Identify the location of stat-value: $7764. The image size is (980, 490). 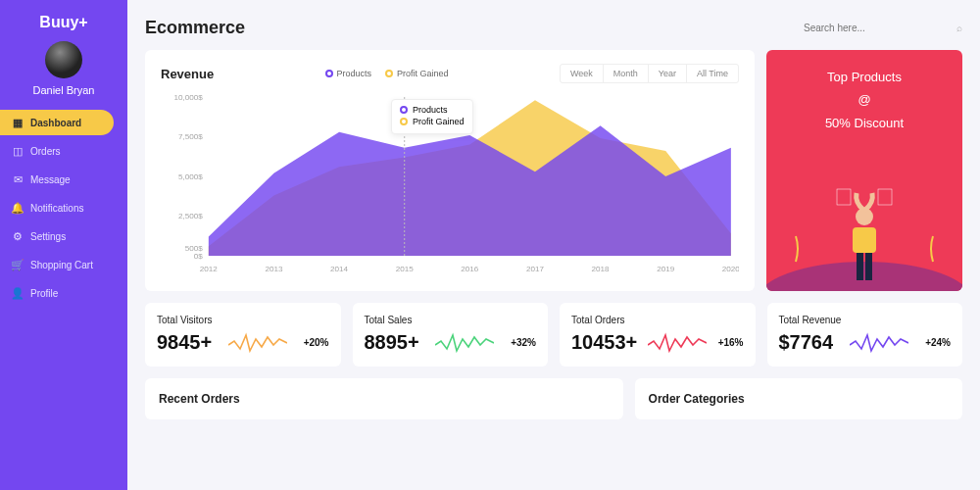
(807, 343).